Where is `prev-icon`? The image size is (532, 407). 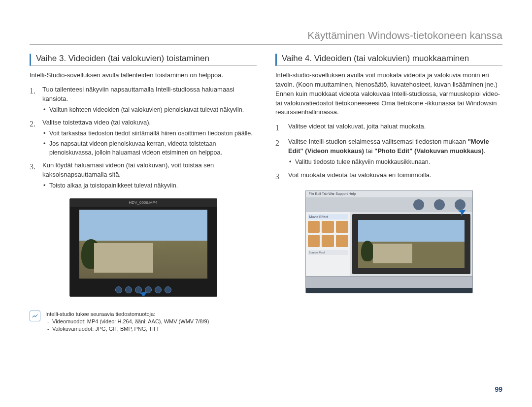
prev-icon is located at coordinates (119, 290).